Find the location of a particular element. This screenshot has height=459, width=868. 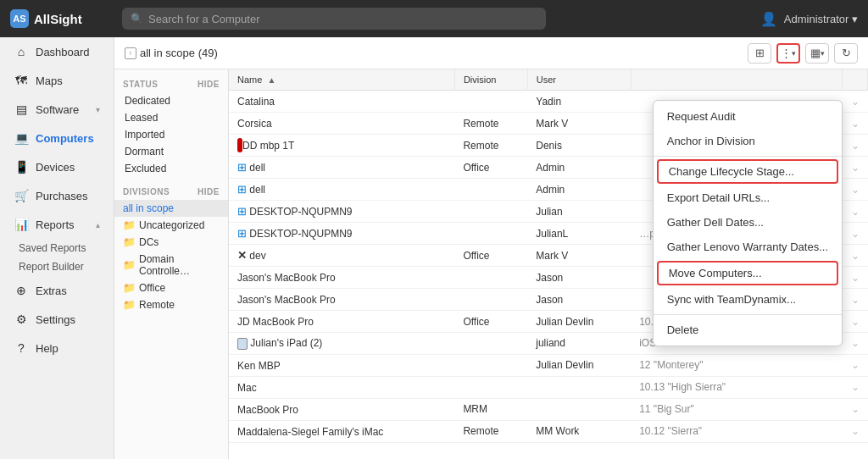

sidebar-item-computers: 💻 Computers is located at coordinates (57, 138).